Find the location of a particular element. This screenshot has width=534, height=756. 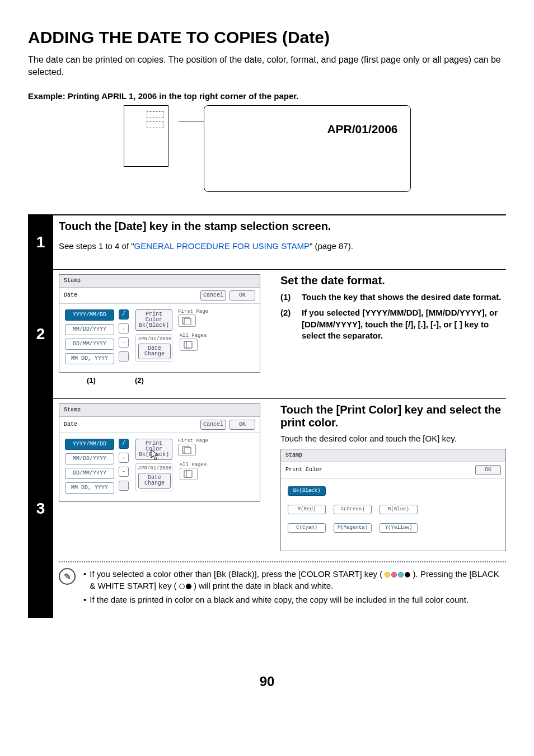

color-r: R(Red) is located at coordinates (307, 509).